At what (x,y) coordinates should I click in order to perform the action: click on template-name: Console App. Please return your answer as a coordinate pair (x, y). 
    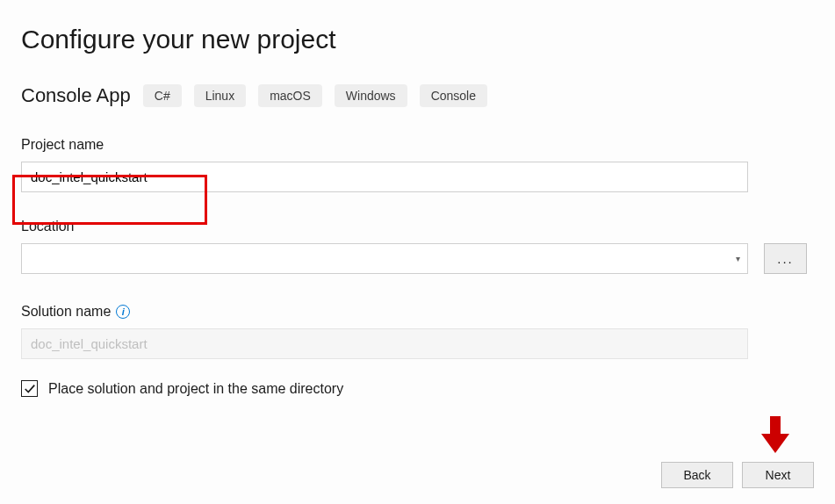
    Looking at the image, I should click on (76, 96).